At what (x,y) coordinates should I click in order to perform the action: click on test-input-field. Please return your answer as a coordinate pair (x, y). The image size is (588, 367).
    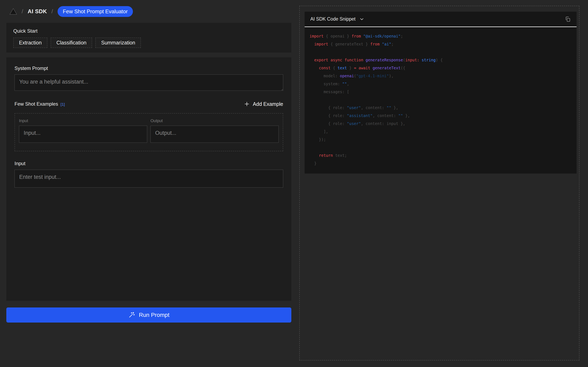
    Looking at the image, I should click on (149, 179).